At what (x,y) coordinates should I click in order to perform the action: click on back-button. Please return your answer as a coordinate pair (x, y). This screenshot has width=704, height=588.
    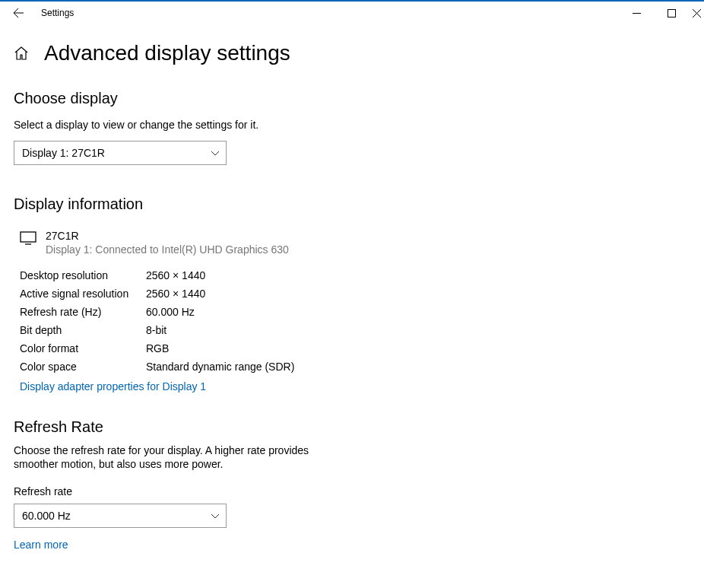
    Looking at the image, I should click on (18, 13).